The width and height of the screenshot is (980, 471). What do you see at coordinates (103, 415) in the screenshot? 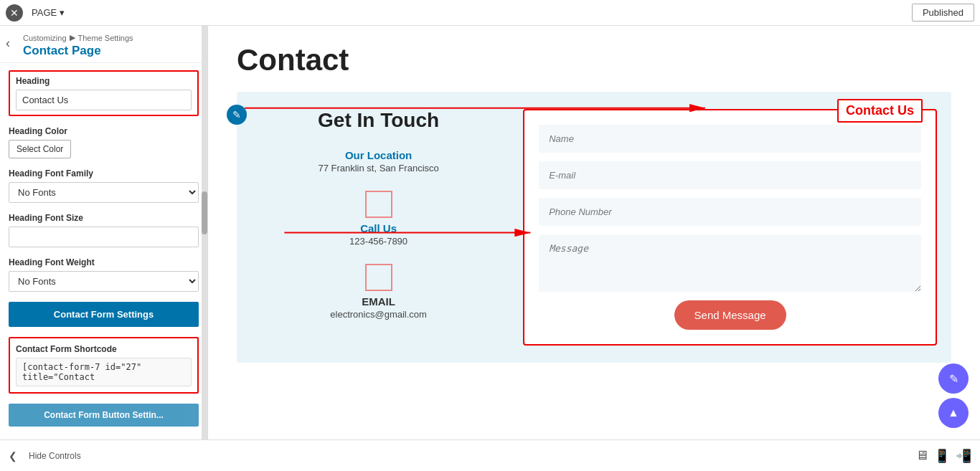
I see `next-section-partial: Contact Form Button Settin...` at bounding box center [103, 415].